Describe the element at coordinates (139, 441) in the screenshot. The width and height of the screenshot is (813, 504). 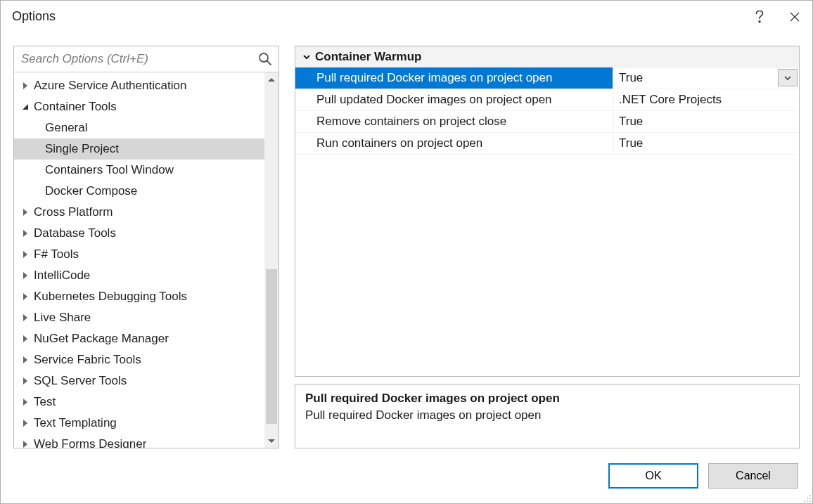
I see `tree-item: Web Forms Designer` at that location.